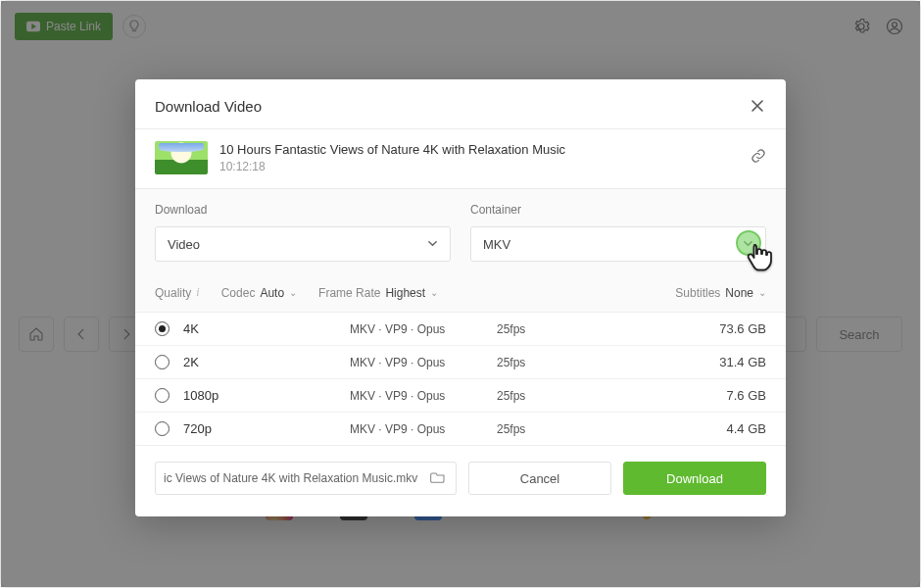 This screenshot has height=588, width=921. I want to click on framerate-filter: Frame Rate Highest ⌄, so click(378, 293).